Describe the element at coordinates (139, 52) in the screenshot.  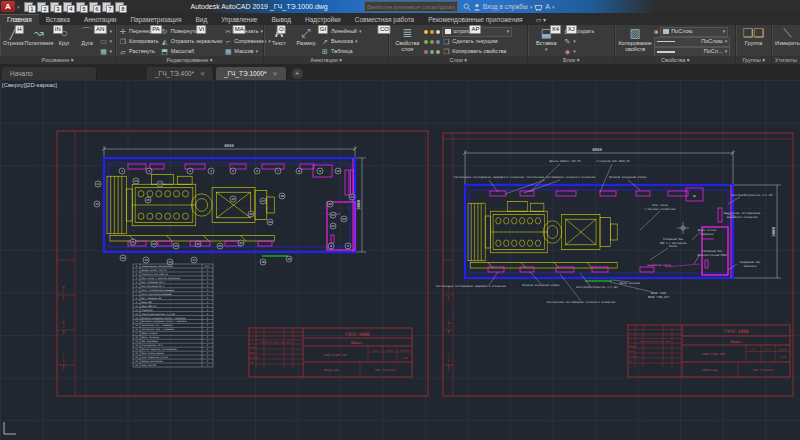
I see `stretch-button: ▱Растянуть` at that location.